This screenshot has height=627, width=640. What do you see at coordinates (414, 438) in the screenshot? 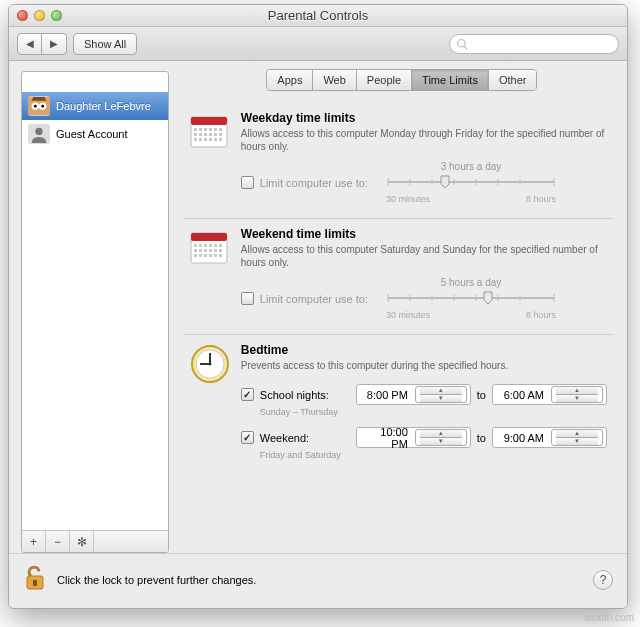
I see `weekend-from-field: 10:00 PM ▲▼` at bounding box center [414, 438].